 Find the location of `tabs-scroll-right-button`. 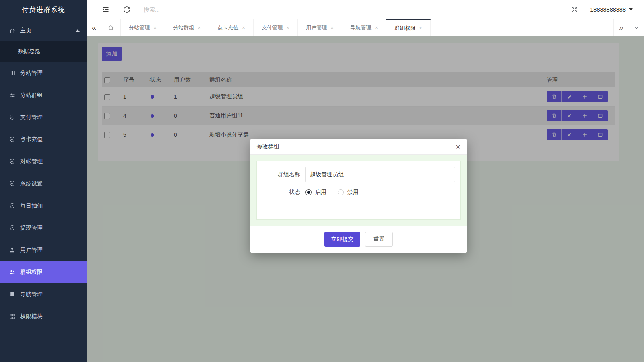

tabs-scroll-right-button is located at coordinates (621, 27).